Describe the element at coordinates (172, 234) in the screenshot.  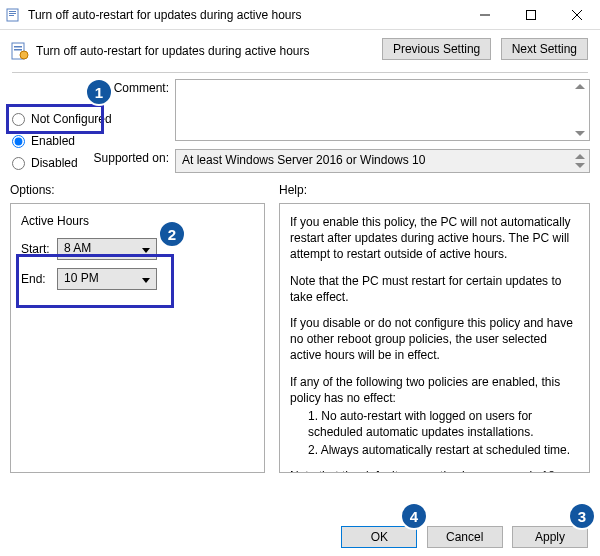
I see `annotation-circle-2: 2` at that location.